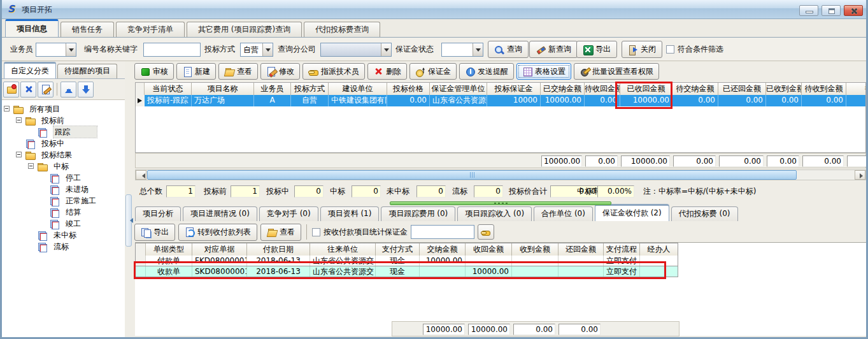  Describe the element at coordinates (387, 71) in the screenshot. I see `toolbar-button: 删除` at that location.